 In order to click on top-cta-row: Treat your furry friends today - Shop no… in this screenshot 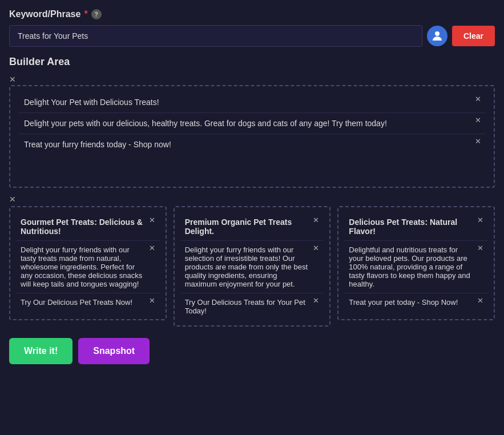, I will do `click(252, 144)`.